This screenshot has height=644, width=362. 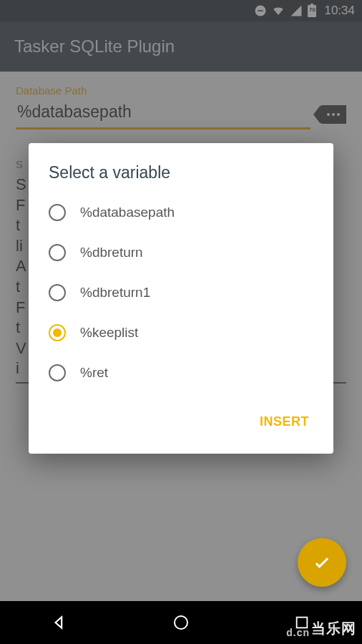 What do you see at coordinates (181, 333) in the screenshot?
I see `radio-option: %keeplist` at bounding box center [181, 333].